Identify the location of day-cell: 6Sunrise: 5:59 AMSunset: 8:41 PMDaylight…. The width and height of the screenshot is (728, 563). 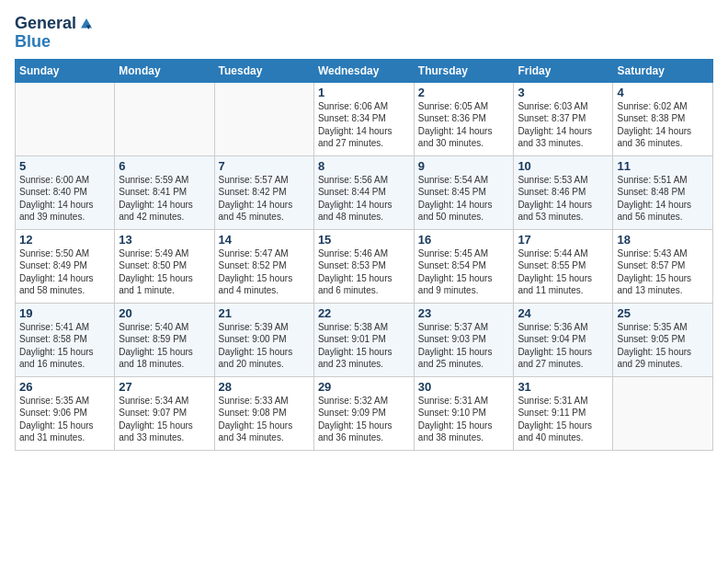
(165, 192).